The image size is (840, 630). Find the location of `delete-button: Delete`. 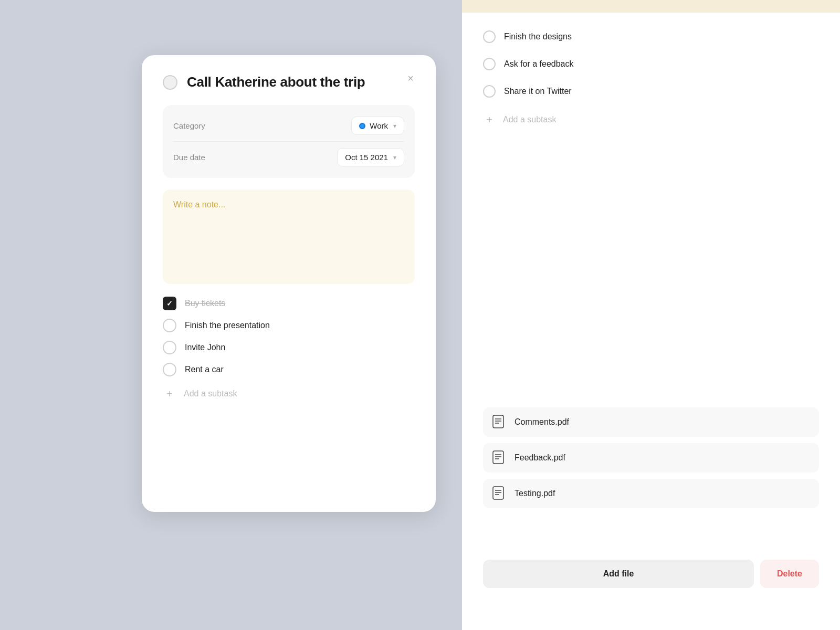

delete-button: Delete is located at coordinates (790, 574).